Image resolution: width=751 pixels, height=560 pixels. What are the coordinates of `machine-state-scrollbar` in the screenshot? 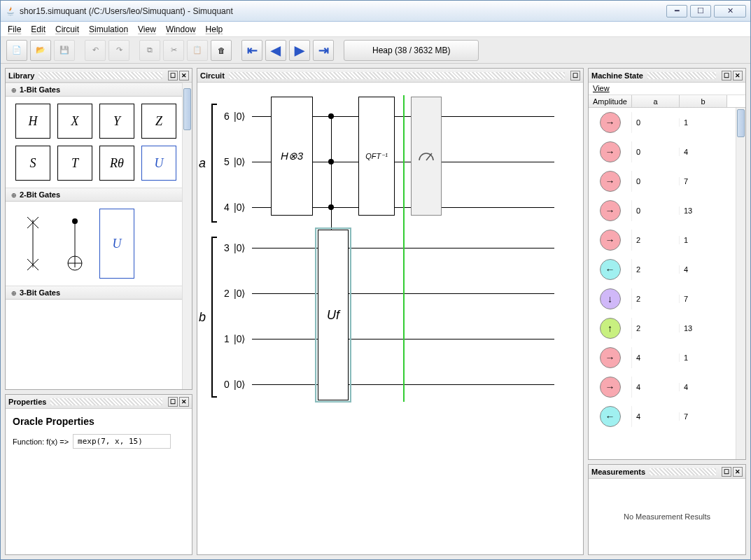 It's located at (741, 123).